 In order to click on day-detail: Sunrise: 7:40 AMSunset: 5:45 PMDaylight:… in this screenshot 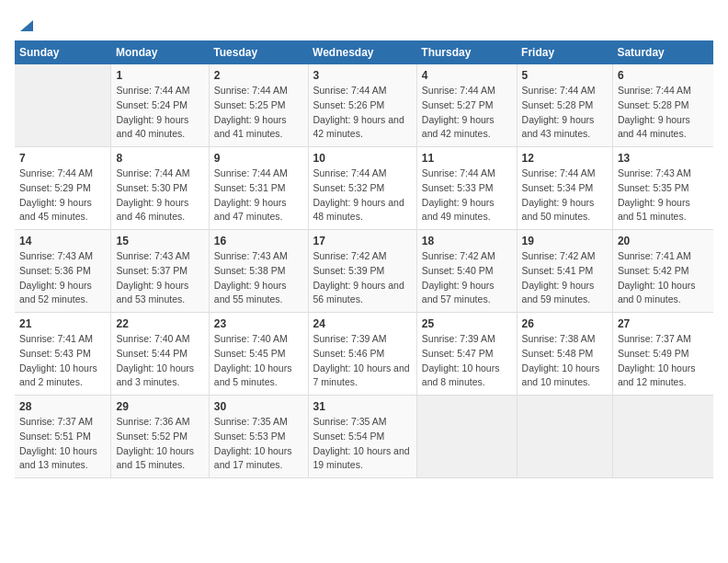, I will do `click(259, 361)`.